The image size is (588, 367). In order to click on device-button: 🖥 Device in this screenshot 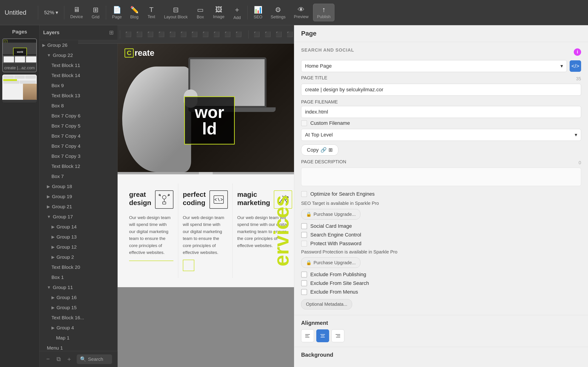, I will do `click(77, 13)`.